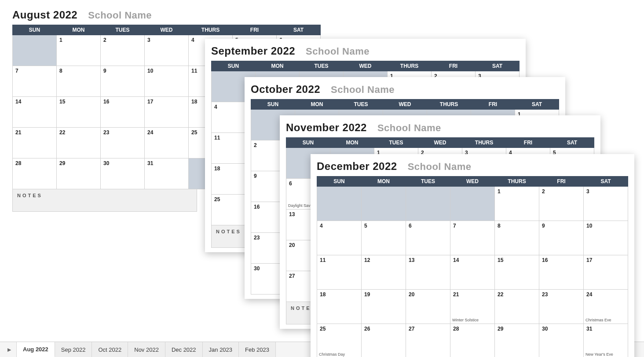 This screenshot has height=357, width=644. I want to click on sheet-tab: Feb 2023, so click(257, 350).